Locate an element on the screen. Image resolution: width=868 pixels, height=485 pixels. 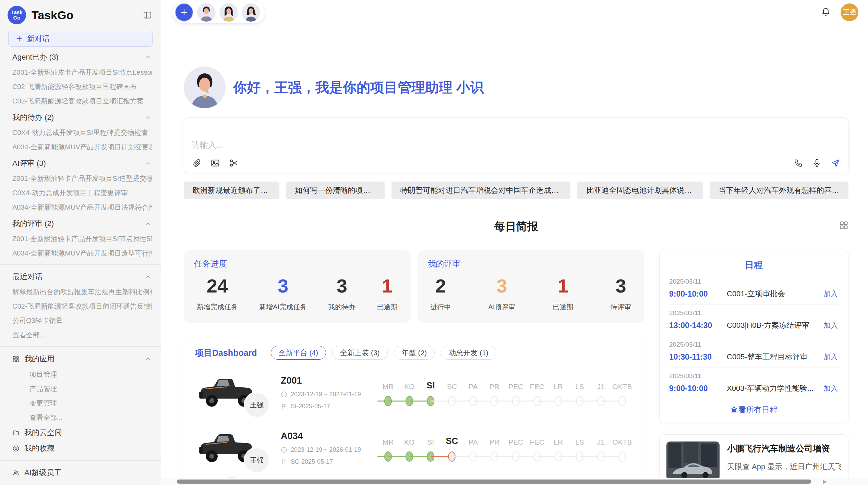
stat-item: 1已逾期 is located at coordinates (387, 293).